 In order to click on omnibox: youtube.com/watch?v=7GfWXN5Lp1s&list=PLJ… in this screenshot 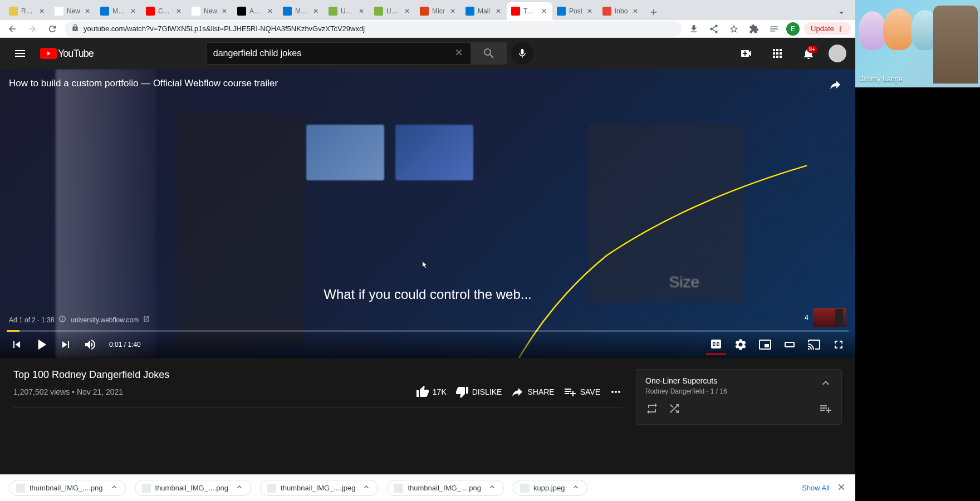, I will do `click(373, 29)`.